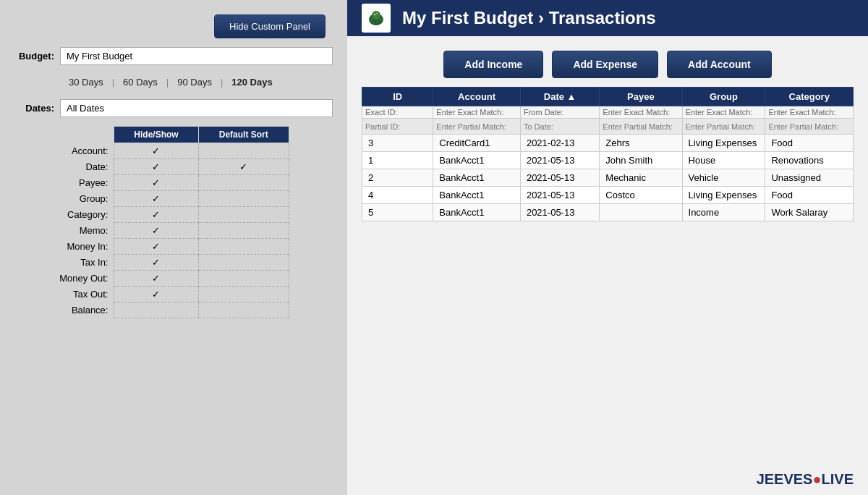  Describe the element at coordinates (477, 97) in the screenshot. I see `col-header-1: Account` at that location.